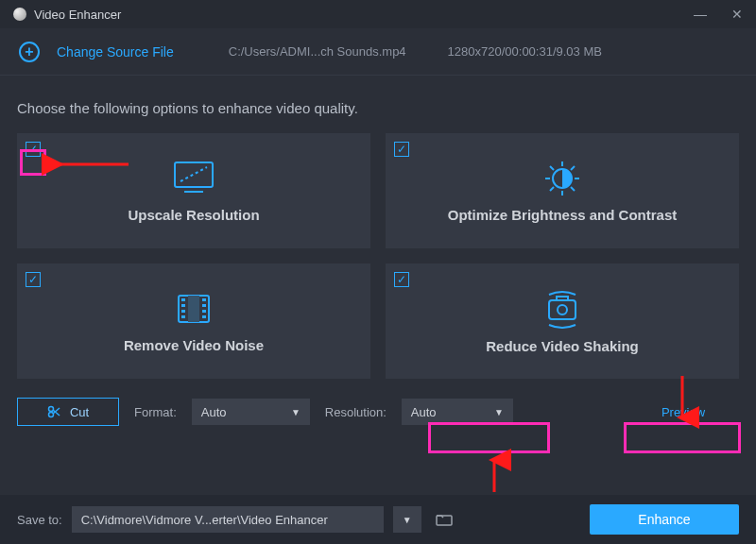  Describe the element at coordinates (525, 51) in the screenshot. I see `source-file-meta: 1280x720/00:00:31/9.03 MB` at that location.